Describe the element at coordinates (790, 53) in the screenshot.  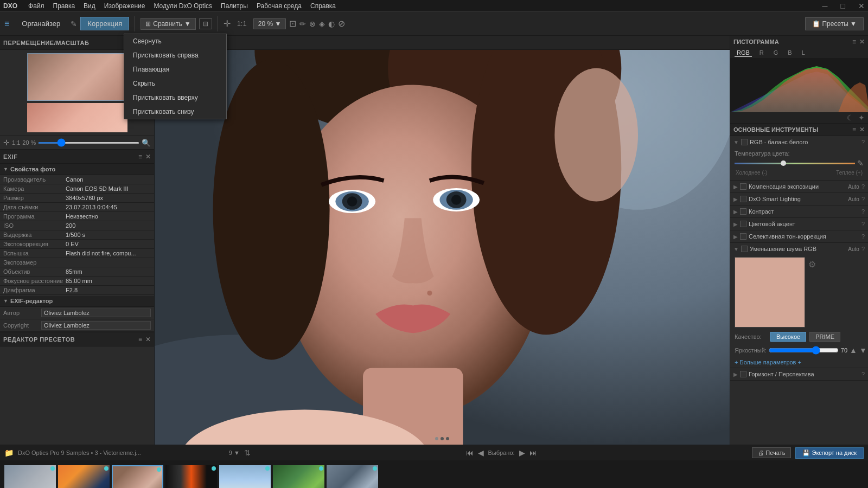
I see `channel-b: B` at that location.